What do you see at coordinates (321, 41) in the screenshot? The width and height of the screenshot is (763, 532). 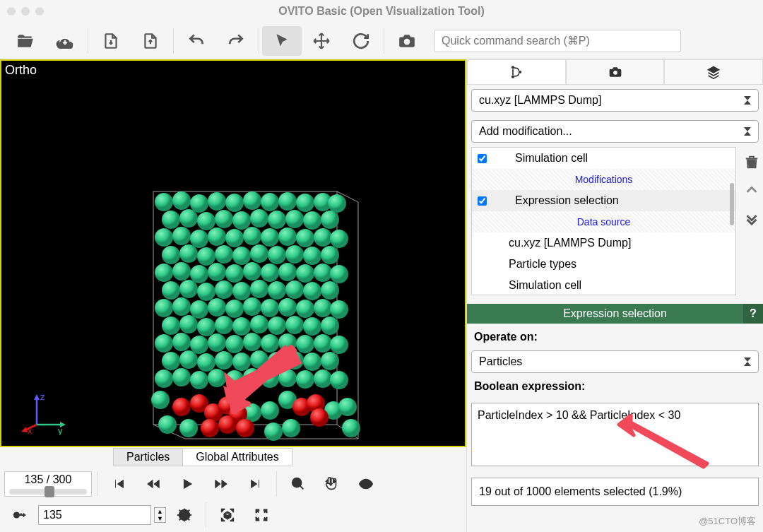 I see `move-tool-icon` at bounding box center [321, 41].